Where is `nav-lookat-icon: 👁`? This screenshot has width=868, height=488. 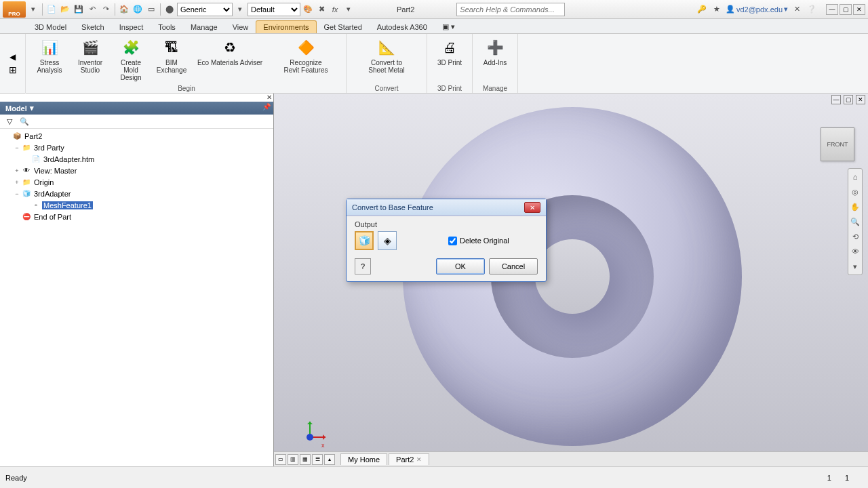 nav-lookat-icon: 👁 is located at coordinates (855, 251).